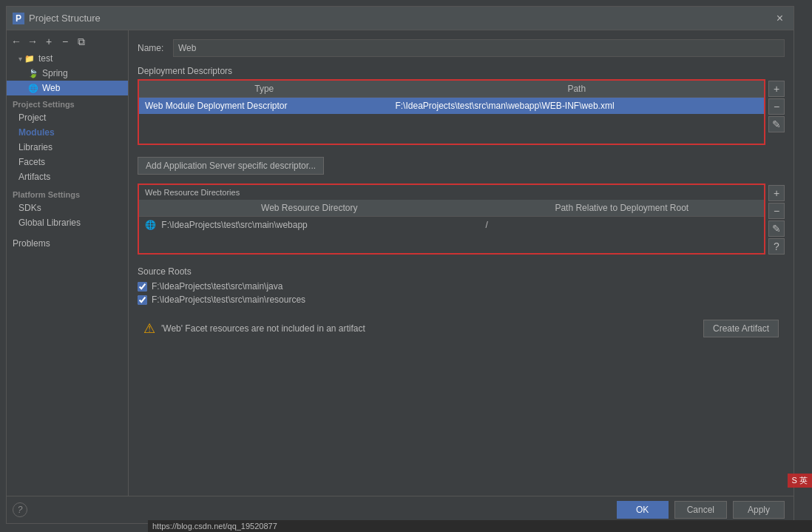  I want to click on web-resource-title: Web Resource Directories, so click(451, 192).